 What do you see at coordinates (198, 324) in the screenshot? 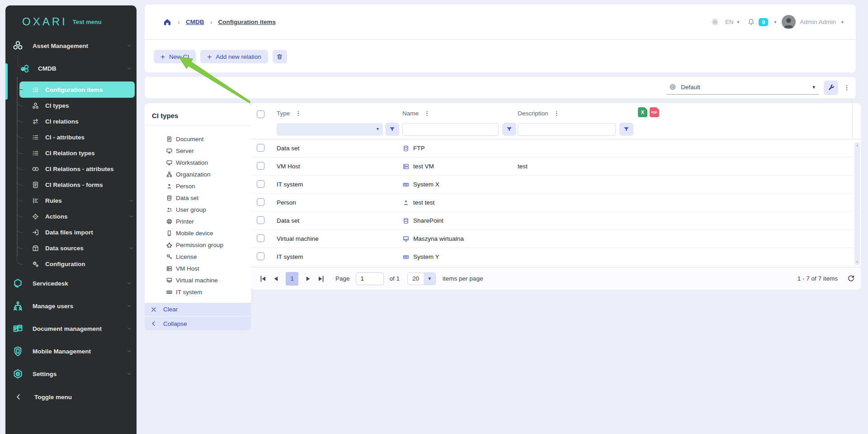
I see `collapse-button: Collapse` at bounding box center [198, 324].